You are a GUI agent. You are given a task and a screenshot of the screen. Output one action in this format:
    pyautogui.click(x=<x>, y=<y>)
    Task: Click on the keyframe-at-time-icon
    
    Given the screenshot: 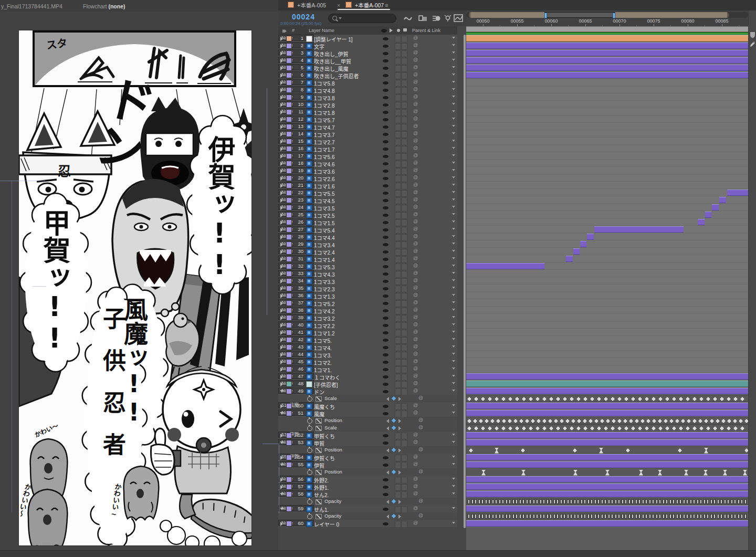 What is the action you would take?
    pyautogui.click(x=394, y=472)
    